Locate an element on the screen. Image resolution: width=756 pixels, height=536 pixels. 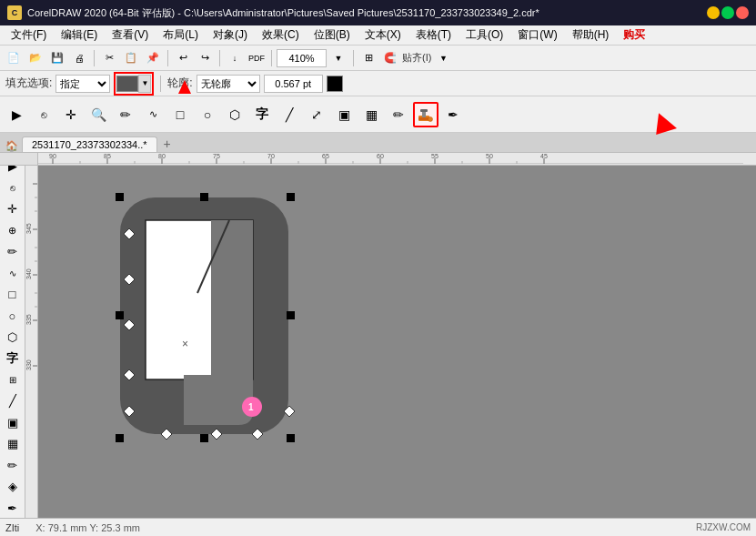
paintbucket-icon is located at coordinates (426, 115).